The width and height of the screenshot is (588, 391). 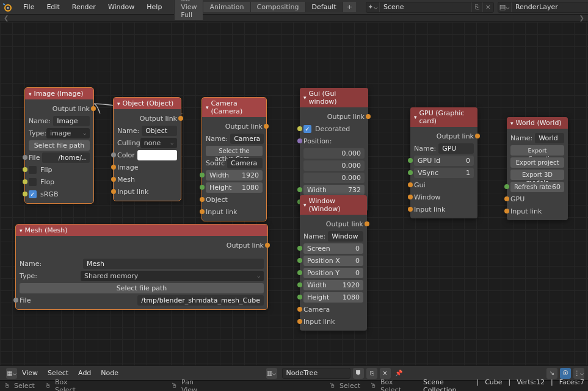 I want to click on renderlayer-name: RenderLayer, so click(x=550, y=7).